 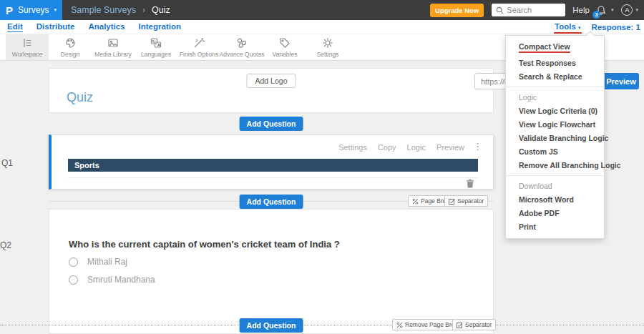 What do you see at coordinates (555, 124) in the screenshot?
I see `menu-item-view-logic-flowchart: View Logic Flowchart` at bounding box center [555, 124].